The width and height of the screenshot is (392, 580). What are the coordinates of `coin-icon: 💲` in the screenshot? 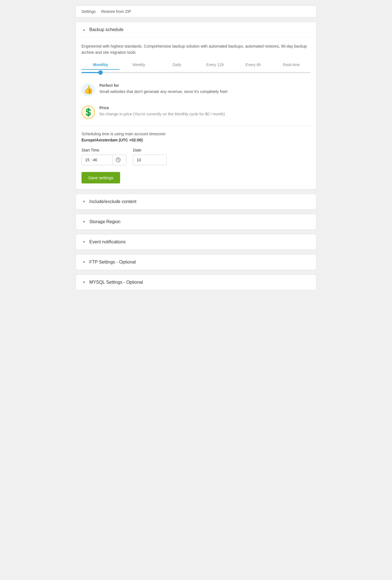 It's located at (88, 112).